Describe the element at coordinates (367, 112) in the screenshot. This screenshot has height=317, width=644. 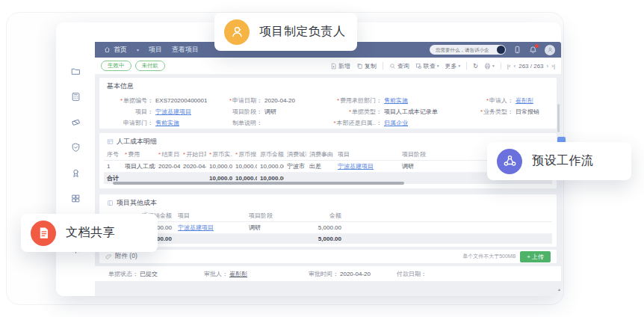
I see `field-label: 单据类型：` at that location.